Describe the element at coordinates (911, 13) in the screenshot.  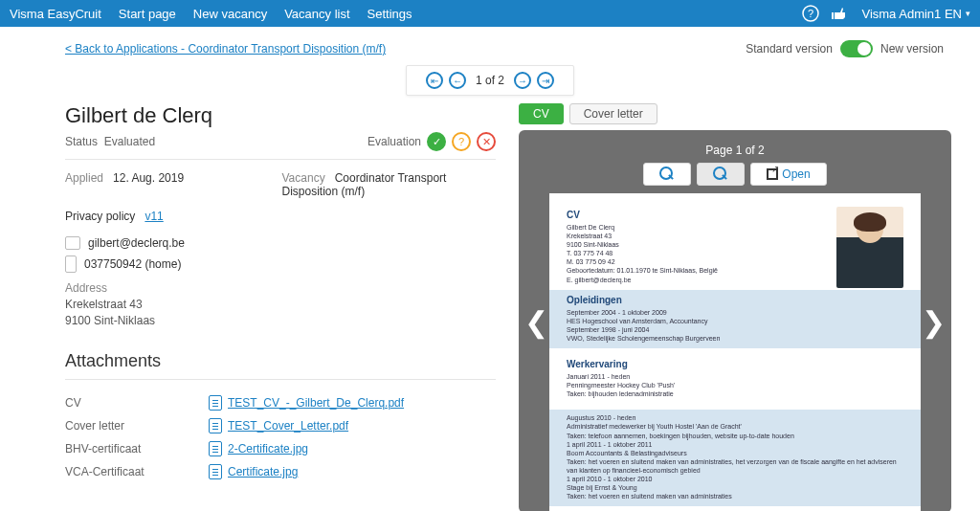
I see `user-name: Visma Admin1 EN` at that location.